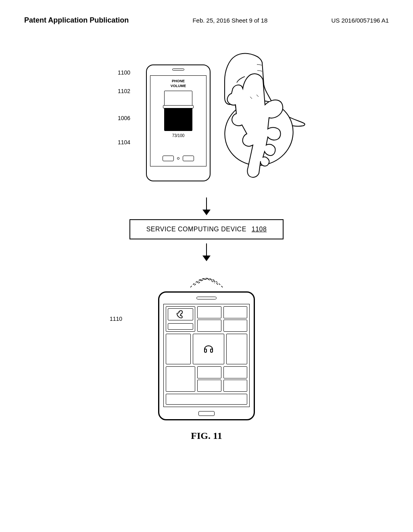 This screenshot has height=532, width=413. Describe the element at coordinates (124, 73) in the screenshot. I see `label-1100: 1100` at that location.